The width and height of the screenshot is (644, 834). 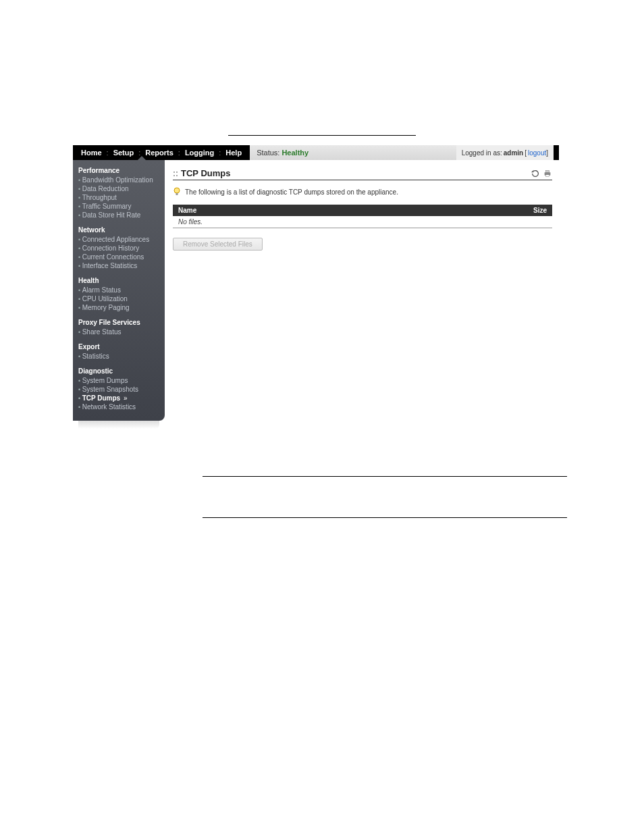 I want to click on dump-files-table: Name Size No files., so click(x=363, y=216).